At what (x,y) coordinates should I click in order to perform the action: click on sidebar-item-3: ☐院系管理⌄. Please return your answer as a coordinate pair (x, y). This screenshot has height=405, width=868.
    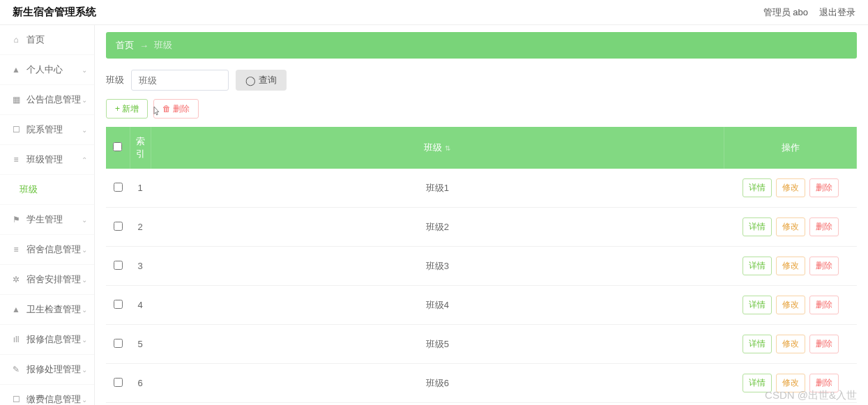
    Looking at the image, I should click on (47, 130).